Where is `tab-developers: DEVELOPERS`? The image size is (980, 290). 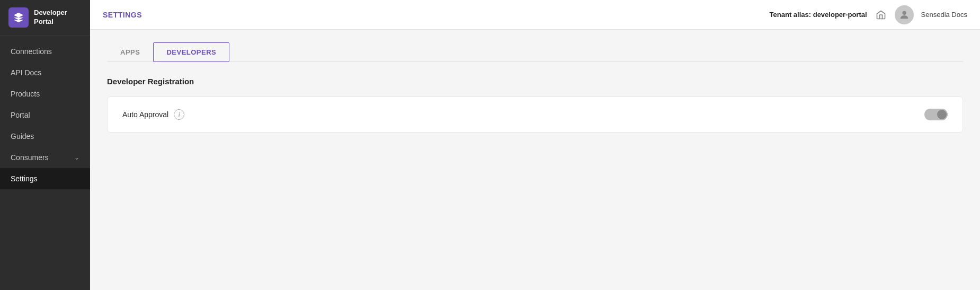 tab-developers: DEVELOPERS is located at coordinates (191, 52).